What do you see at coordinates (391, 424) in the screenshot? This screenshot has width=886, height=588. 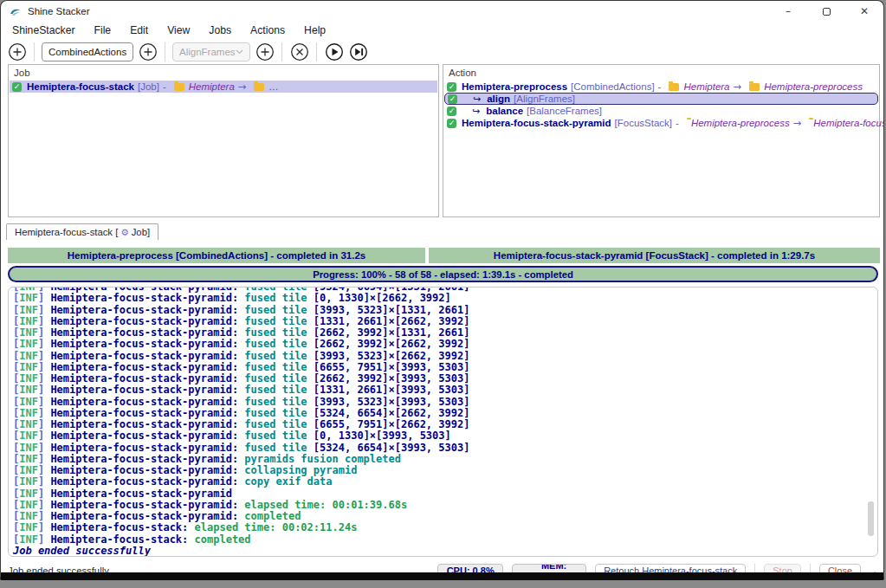 I see `log-message: [885, 587]×[885, 587]` at bounding box center [391, 424].